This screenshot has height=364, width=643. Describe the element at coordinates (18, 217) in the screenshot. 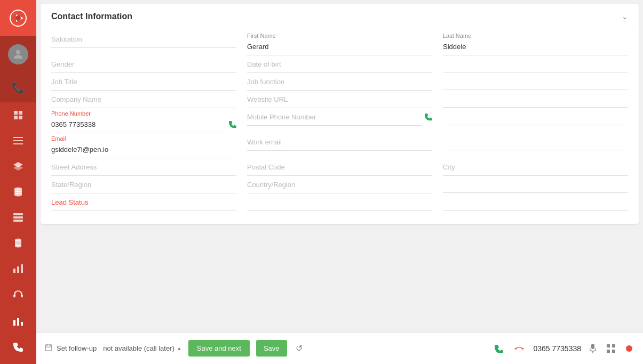

I see `sidebar-item-stack` at that location.